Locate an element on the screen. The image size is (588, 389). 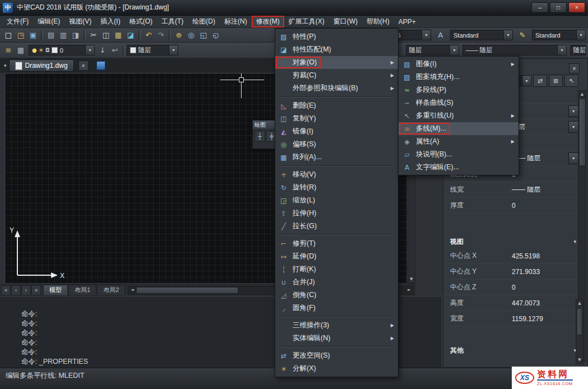
menu-tools: 工具(T) is located at coordinates (173, 21).